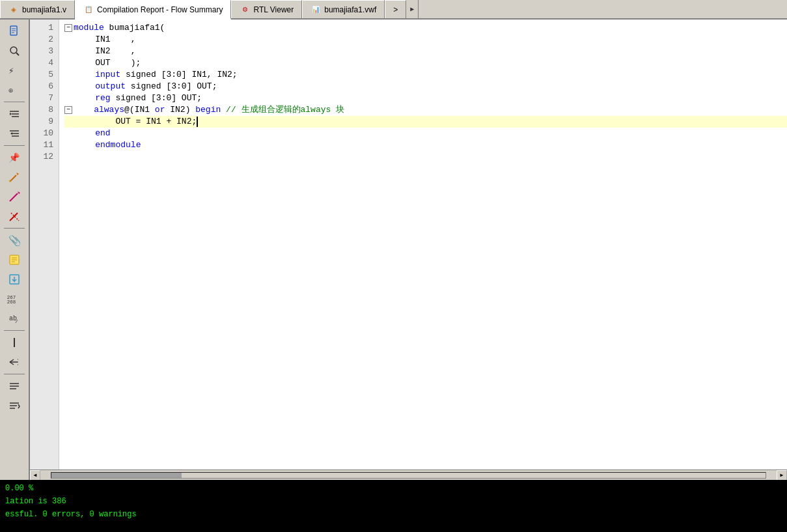 This screenshot has height=532, width=787. Describe the element at coordinates (44, 157) in the screenshot. I see `line-num-12: 12` at that location.